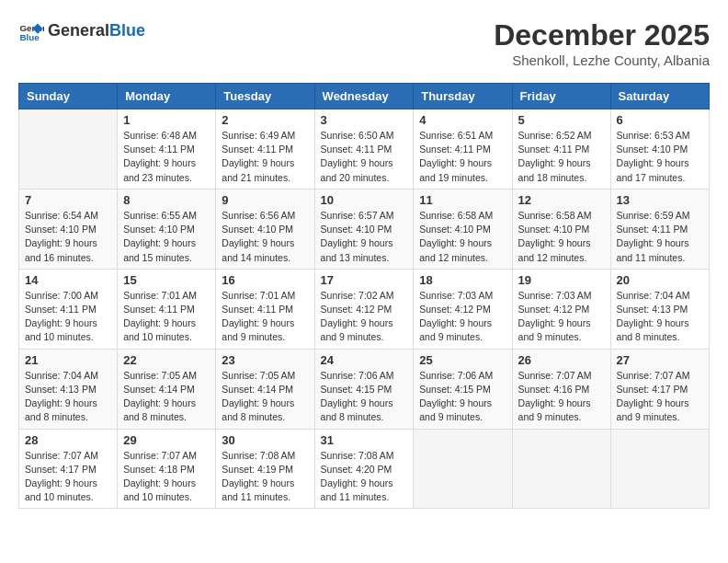 This screenshot has width=728, height=563. I want to click on day-number: 14, so click(68, 280).